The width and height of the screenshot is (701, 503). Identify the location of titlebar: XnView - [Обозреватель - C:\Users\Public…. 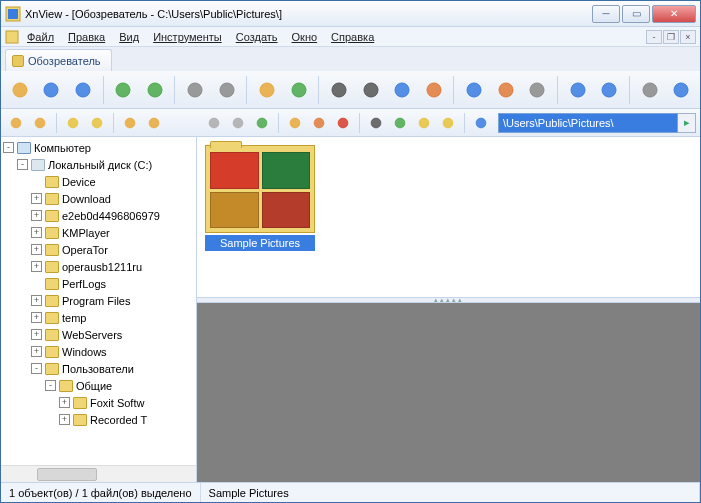
(350, 14).